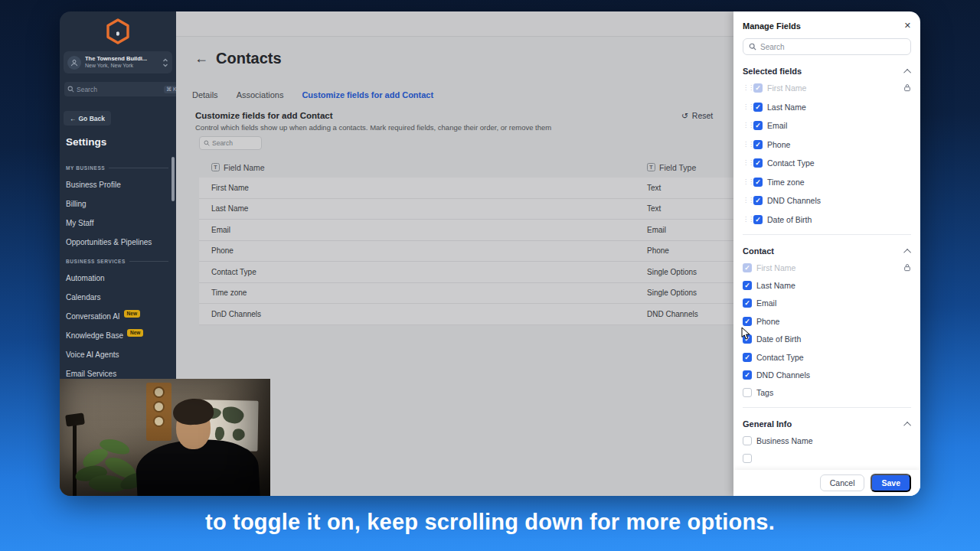 This screenshot has height=551, width=980. Describe the element at coordinates (117, 185) in the screenshot. I see `sidebar-item-business-profile: Business Profile` at that location.